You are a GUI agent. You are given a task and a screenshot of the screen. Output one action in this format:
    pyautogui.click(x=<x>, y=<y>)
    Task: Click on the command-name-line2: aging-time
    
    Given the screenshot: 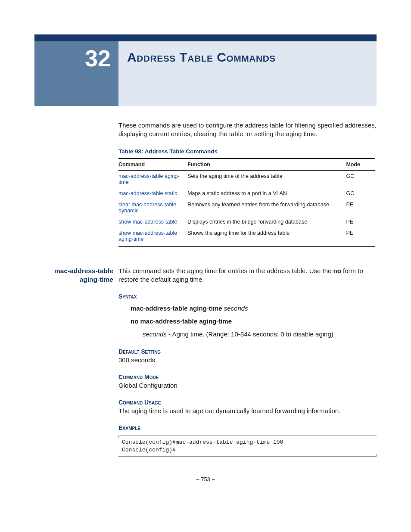 What is the action you would take?
    pyautogui.click(x=97, y=279)
    